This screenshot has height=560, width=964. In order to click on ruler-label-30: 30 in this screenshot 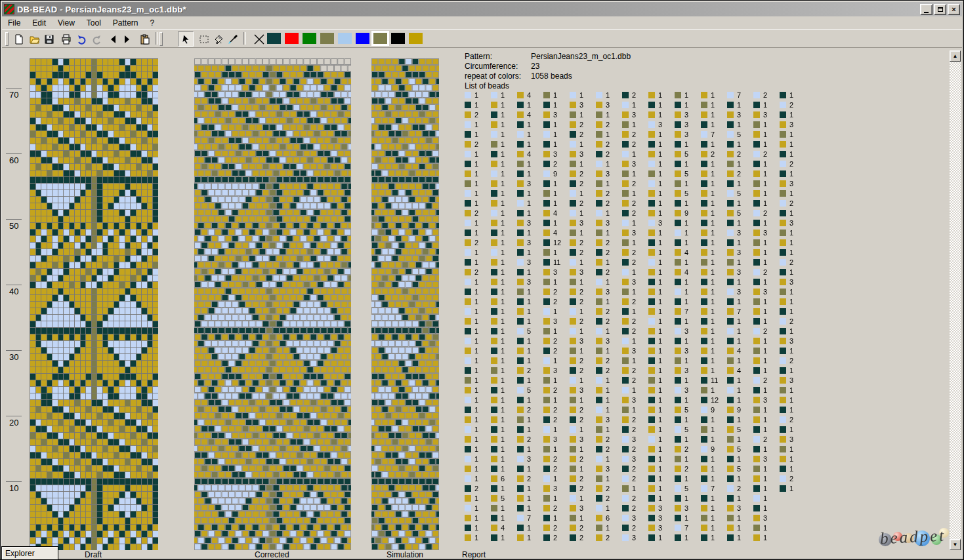, I will do `click(14, 357)`.